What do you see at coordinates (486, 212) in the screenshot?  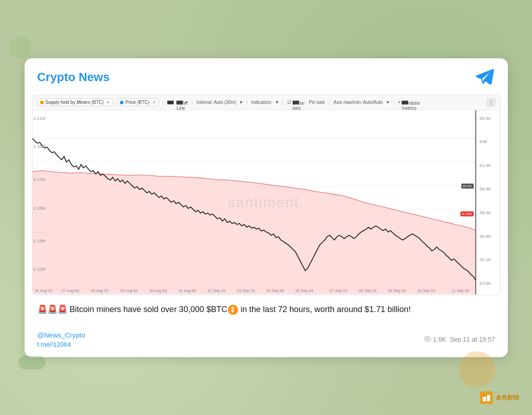 I see `svg-text: 58.3K` at bounding box center [486, 212].